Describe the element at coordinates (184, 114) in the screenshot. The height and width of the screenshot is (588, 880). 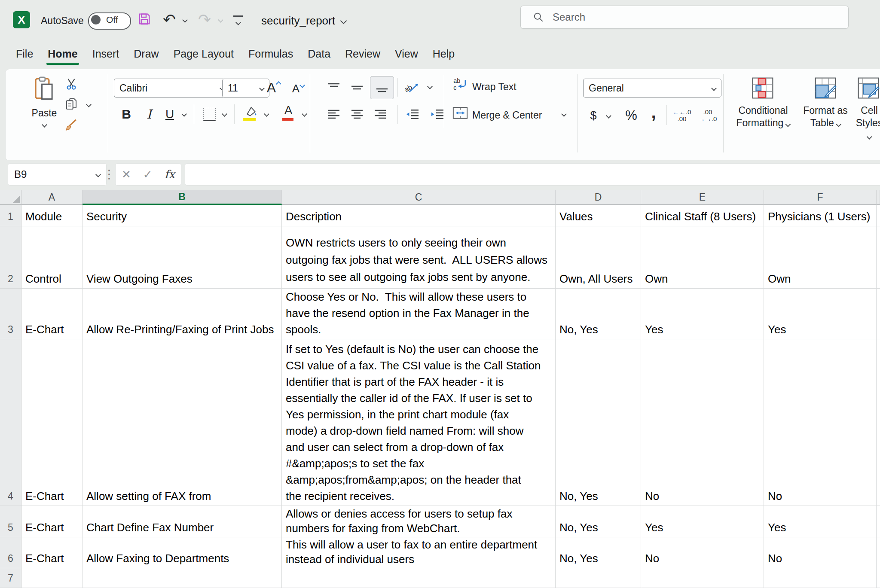
I see `underline-dropdown` at that location.